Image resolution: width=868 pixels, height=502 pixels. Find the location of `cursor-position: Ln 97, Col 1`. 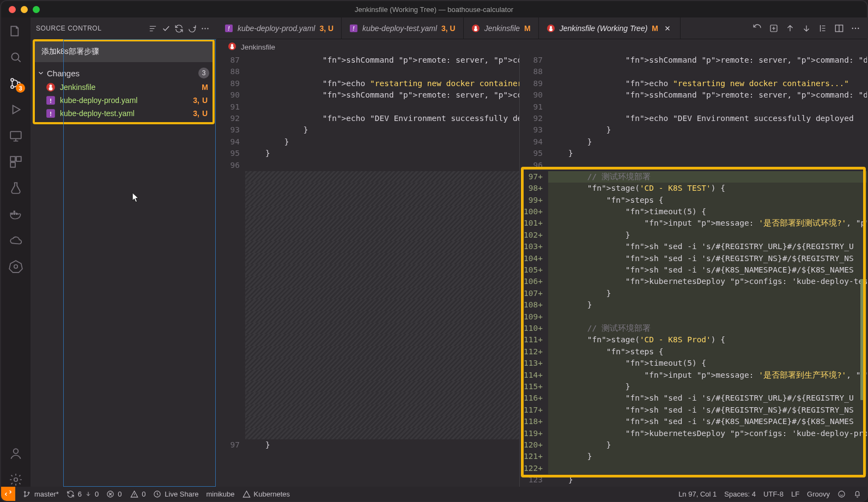

cursor-position: Ln 97, Col 1 is located at coordinates (697, 494).